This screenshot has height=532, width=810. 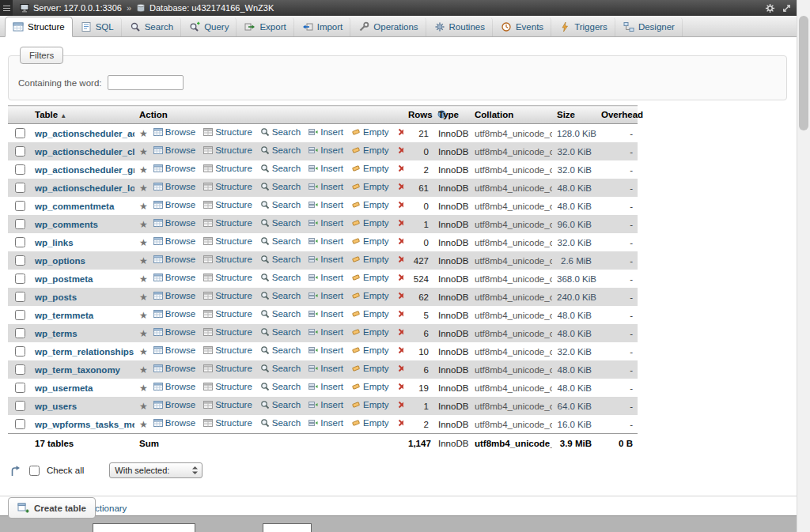 What do you see at coordinates (265, 27) in the screenshot?
I see `tab-export: Export` at bounding box center [265, 27].